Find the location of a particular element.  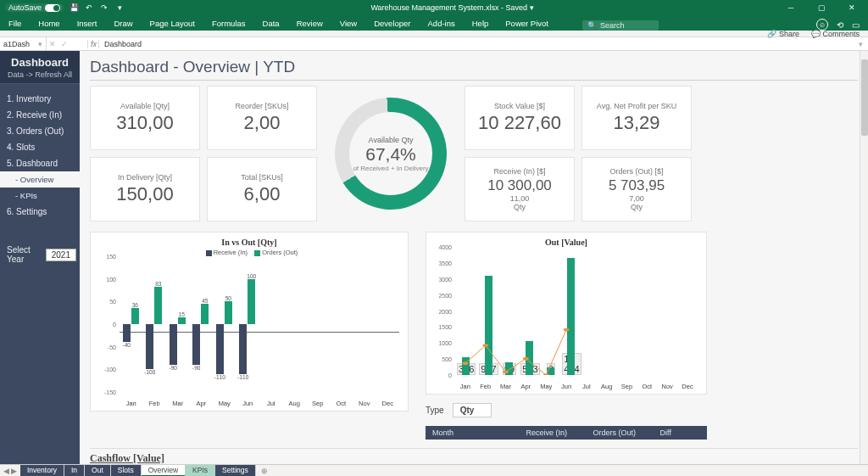

ribbon-tab-pagelayout: Page Layout is located at coordinates (173, 24).